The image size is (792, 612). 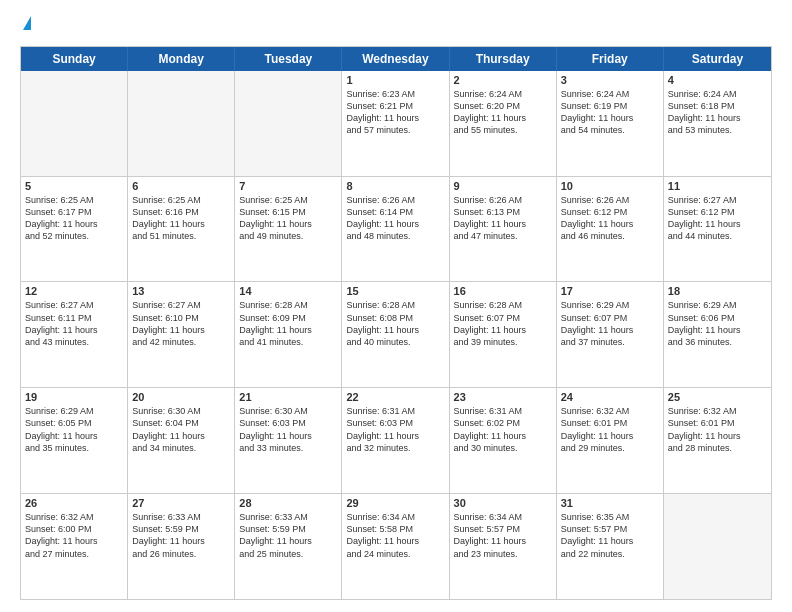 What do you see at coordinates (610, 230) in the screenshot?
I see `cal-cell-10: 10Sunrise: 6:26 AM Sunset: 6:12 PM Dayli…` at bounding box center [610, 230].